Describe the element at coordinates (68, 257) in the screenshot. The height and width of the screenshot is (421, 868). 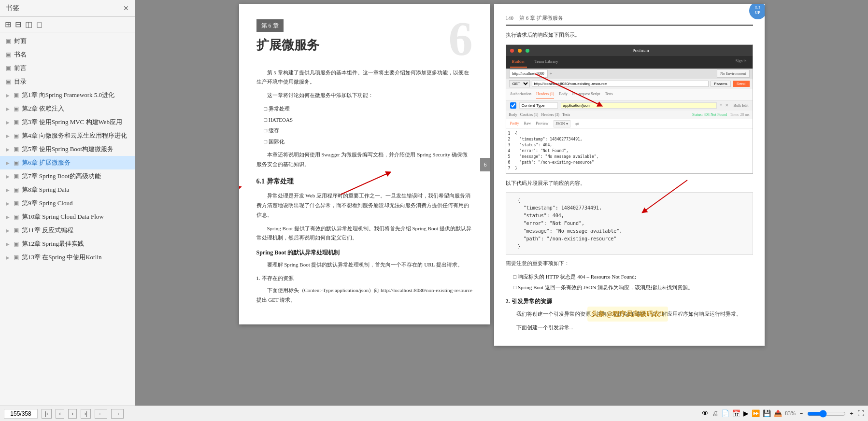
I see `sidebar-item-ch13: ▶ ▣ 第13章 在Spring 中使用Kotlin` at that location.